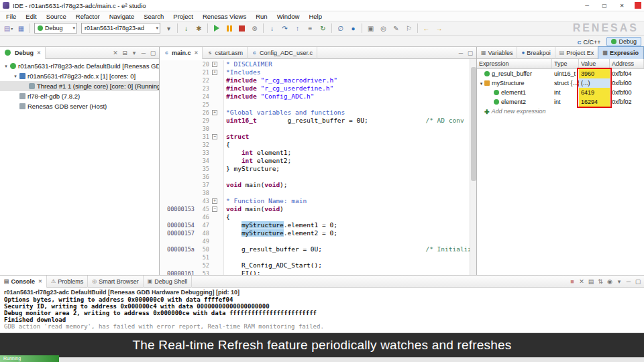  I want to click on editor-tab-cstart-asm: scstart.asm, so click(225, 53).